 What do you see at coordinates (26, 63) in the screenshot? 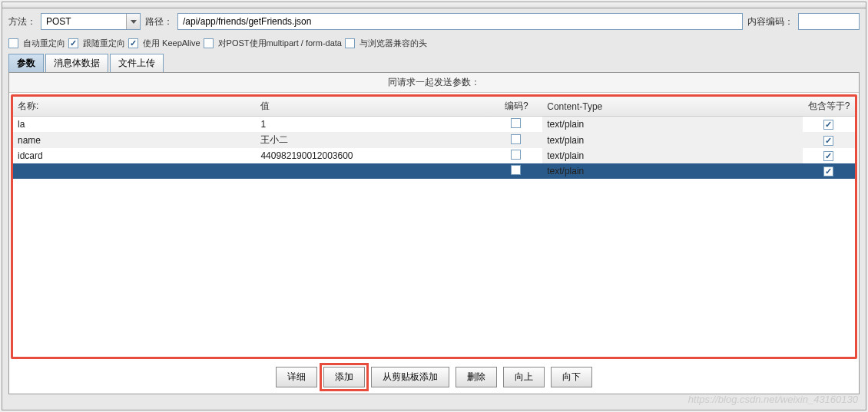
I see `tab-params: 参数` at bounding box center [26, 63].